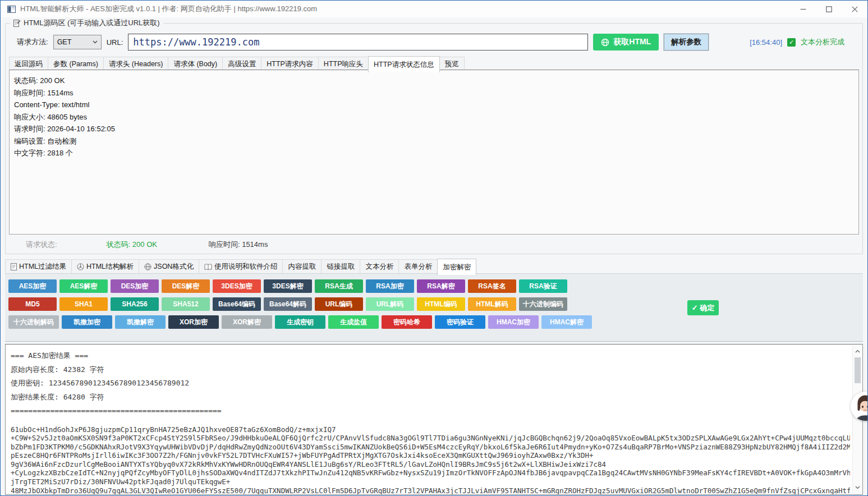  Describe the element at coordinates (77, 42) in the screenshot. I see `method-select: GET` at that location.